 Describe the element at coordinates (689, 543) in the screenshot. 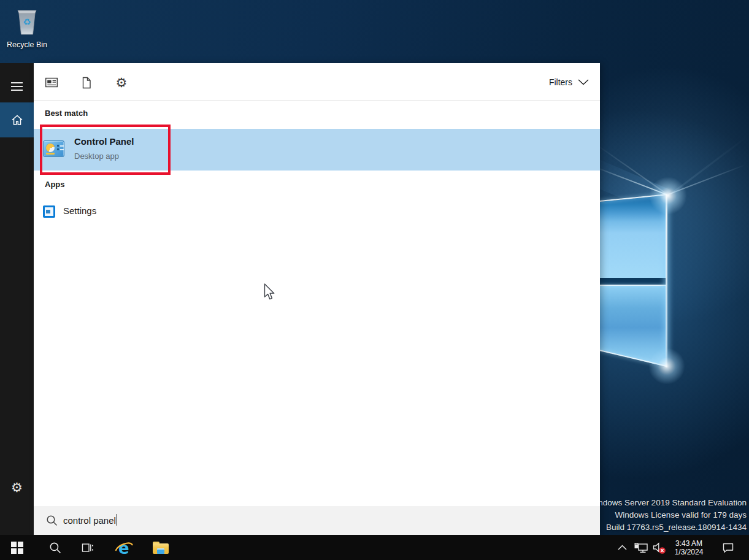

I see `tray-time: 3:43 AM` at that location.